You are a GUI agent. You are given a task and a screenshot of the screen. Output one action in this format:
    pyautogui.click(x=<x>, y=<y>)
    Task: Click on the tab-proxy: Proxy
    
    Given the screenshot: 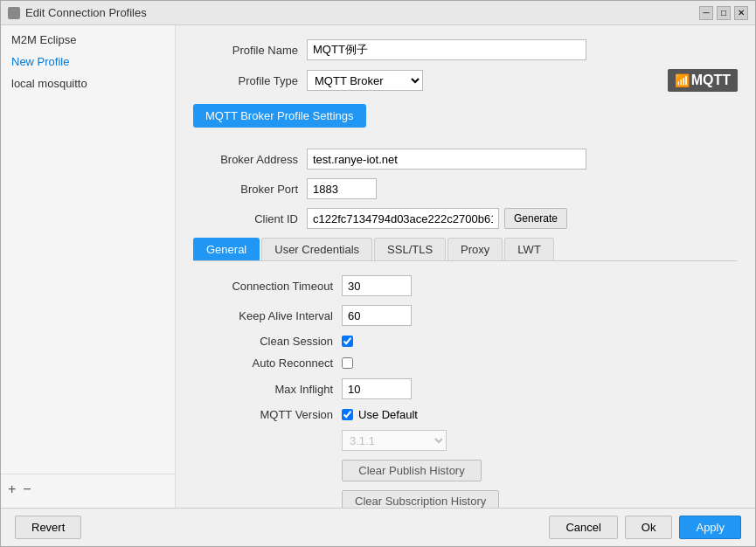 What is the action you would take?
    pyautogui.click(x=475, y=249)
    